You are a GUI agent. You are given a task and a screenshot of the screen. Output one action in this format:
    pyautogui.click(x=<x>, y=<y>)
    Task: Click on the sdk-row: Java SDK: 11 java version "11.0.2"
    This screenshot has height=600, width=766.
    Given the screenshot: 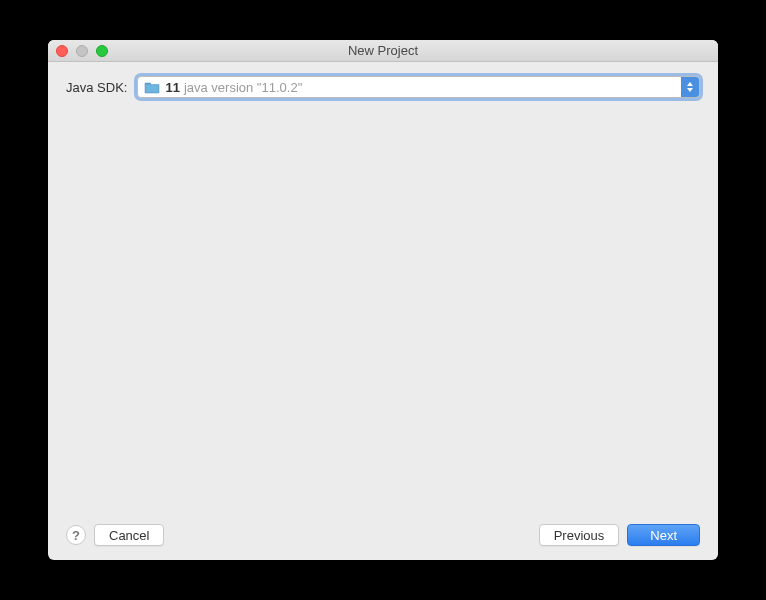 What is the action you would take?
    pyautogui.click(x=383, y=87)
    